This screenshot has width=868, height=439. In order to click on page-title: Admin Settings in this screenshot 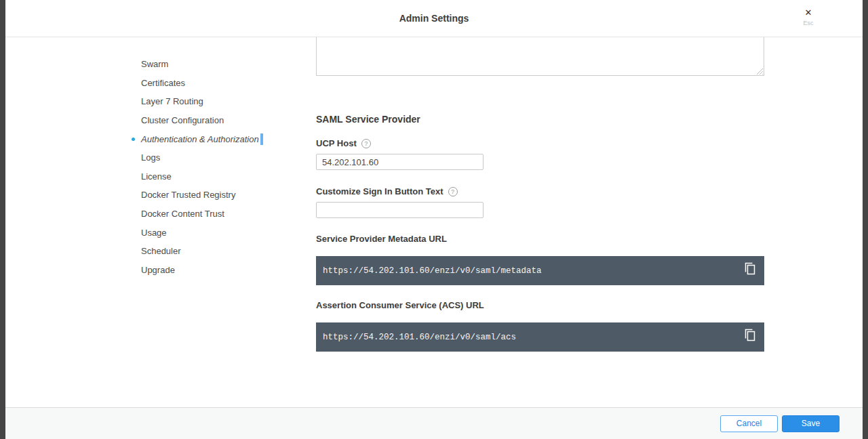, I will do `click(434, 19)`.